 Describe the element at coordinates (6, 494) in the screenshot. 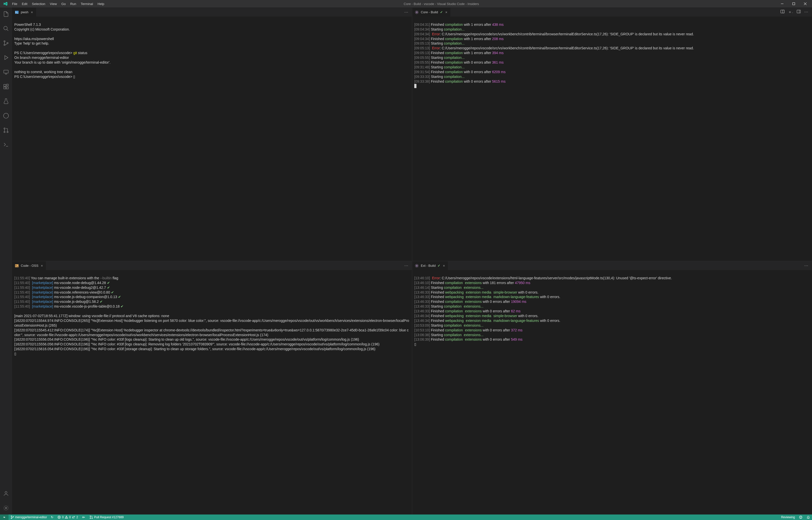

I see `accounts-icon` at that location.